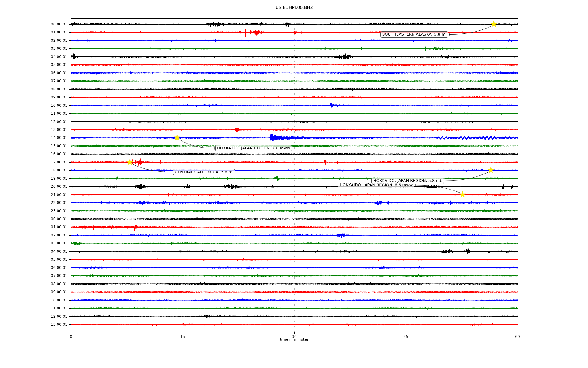 The height and width of the screenshot is (368, 588). I want to click on page-title: US.EDHPI.00.BHZ, so click(294, 7).